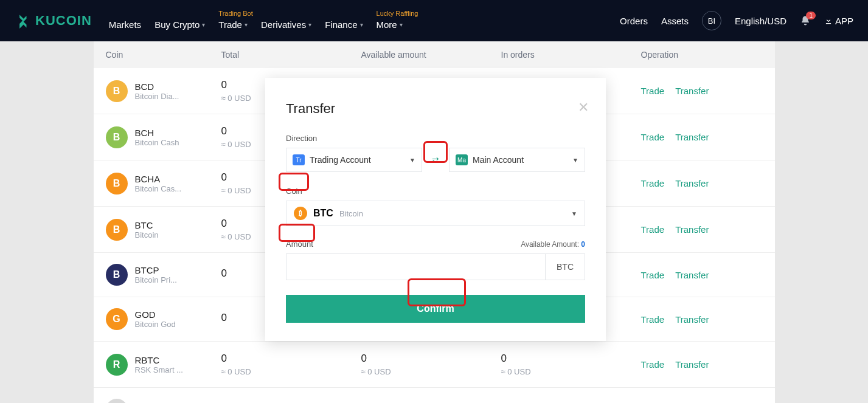  Describe the element at coordinates (164, 55) in the screenshot. I see `col-header-coin: Coin` at that location.